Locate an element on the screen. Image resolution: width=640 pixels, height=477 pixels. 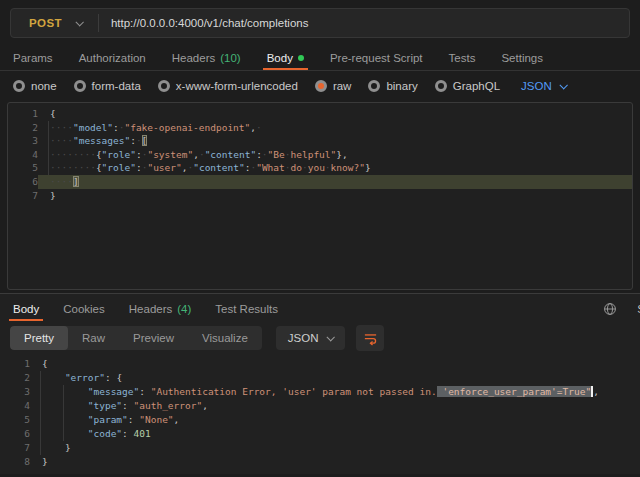
code-line: 7} is located at coordinates (320, 196).